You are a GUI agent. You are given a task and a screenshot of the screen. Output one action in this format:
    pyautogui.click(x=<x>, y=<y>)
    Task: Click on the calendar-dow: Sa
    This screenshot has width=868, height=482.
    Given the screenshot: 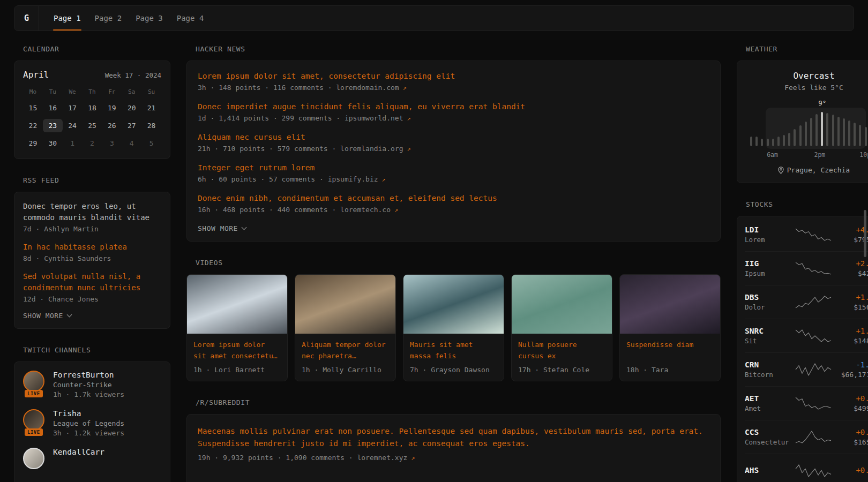 What is the action you would take?
    pyautogui.click(x=132, y=92)
    